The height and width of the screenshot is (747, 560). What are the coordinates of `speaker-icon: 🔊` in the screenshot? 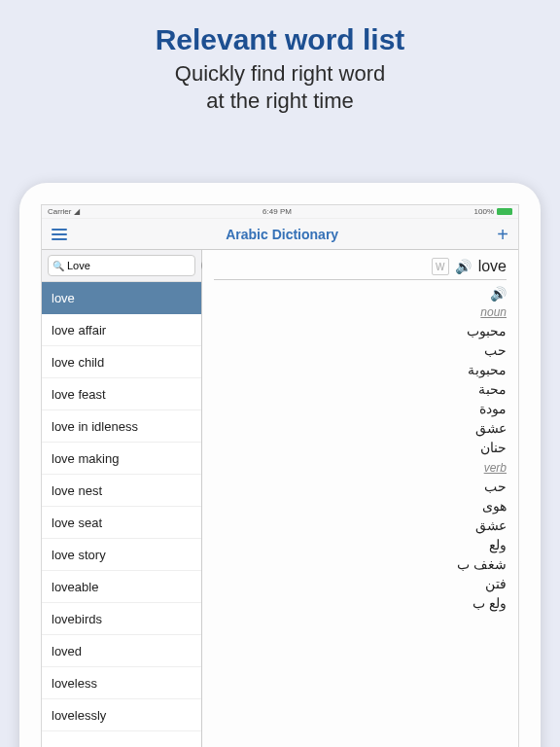 It's located at (464, 267).